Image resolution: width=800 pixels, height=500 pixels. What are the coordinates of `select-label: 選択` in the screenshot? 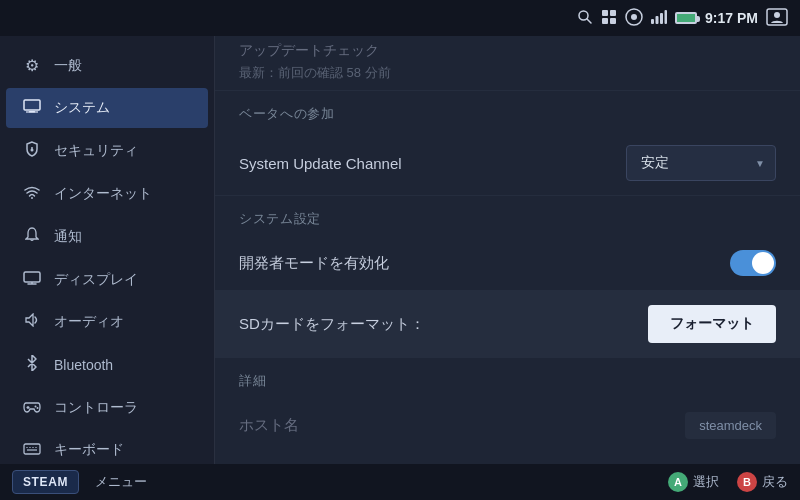 It's located at (706, 482).